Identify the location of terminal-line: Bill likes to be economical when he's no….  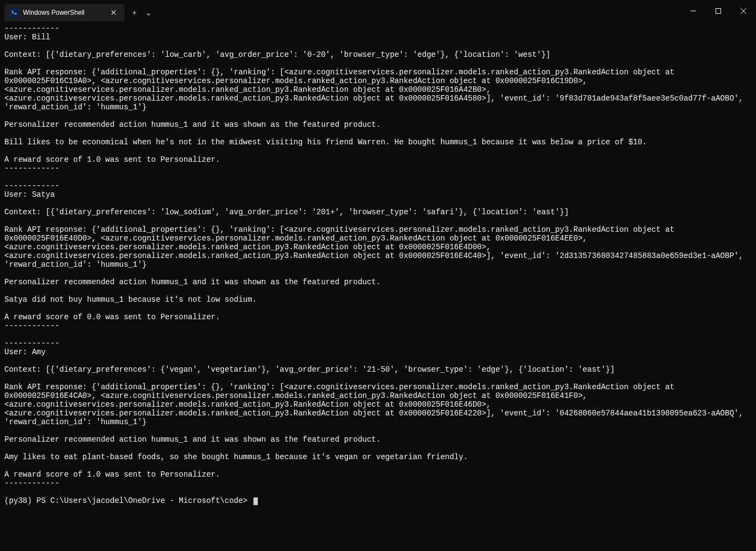
(378, 142).